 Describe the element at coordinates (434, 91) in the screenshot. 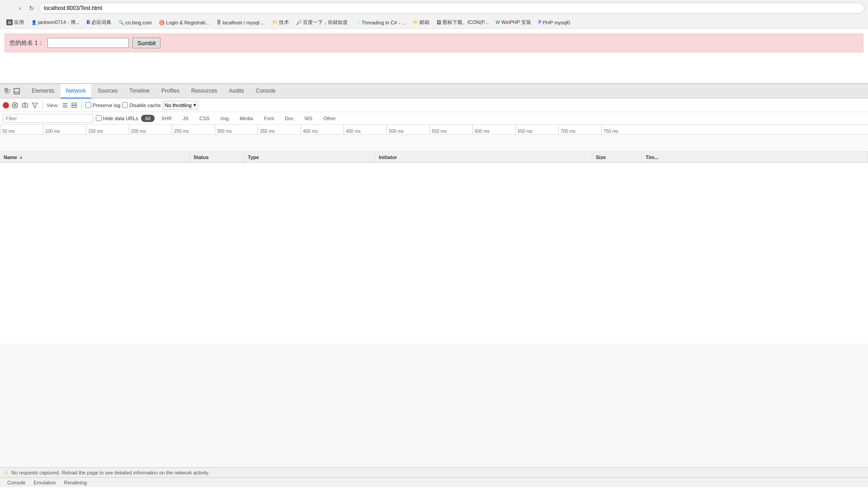

I see `devtools-tab-bar: Elements Network Sources Timeline Profil…` at that location.